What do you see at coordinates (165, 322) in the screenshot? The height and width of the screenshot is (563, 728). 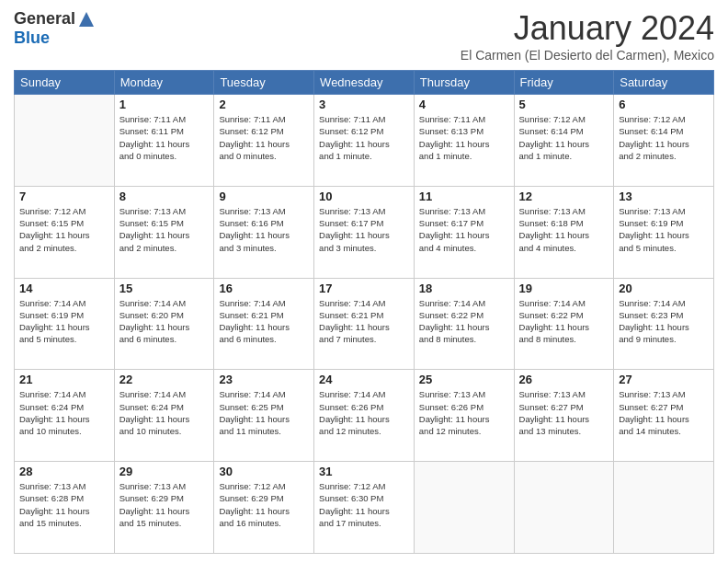 I see `day-info: Sunrise: 7:14 AM Sunset: 6:20 PM Dayligh…` at bounding box center [165, 322].